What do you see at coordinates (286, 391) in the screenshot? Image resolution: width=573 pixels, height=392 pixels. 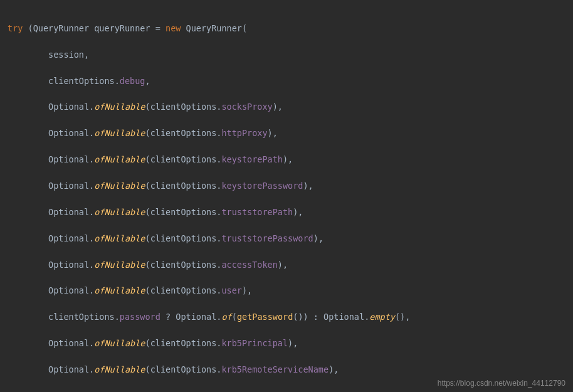 I see `code-line-15: Optional.ofNullable(clientOptions.krb5Co…` at bounding box center [286, 391].